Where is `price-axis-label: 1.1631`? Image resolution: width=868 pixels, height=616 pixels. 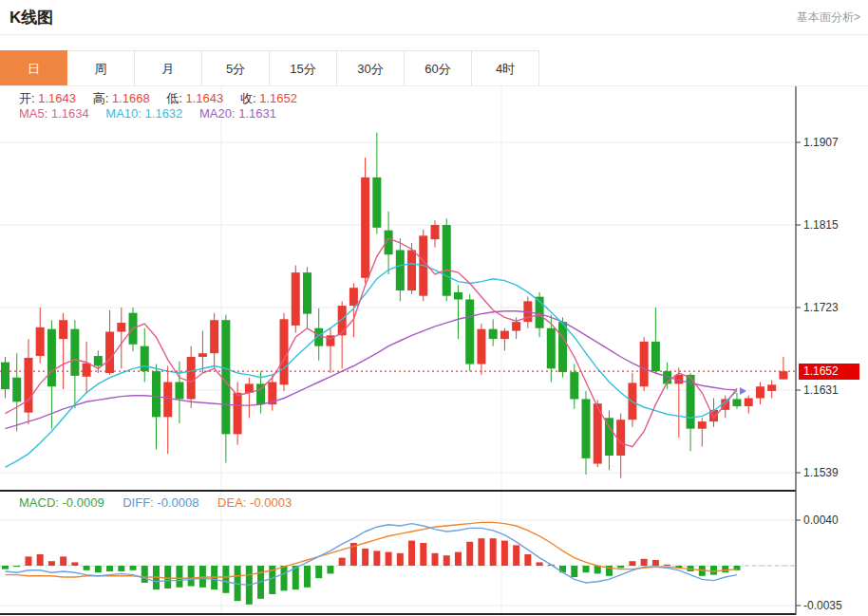 price-axis-label: 1.1631 is located at coordinates (821, 390).